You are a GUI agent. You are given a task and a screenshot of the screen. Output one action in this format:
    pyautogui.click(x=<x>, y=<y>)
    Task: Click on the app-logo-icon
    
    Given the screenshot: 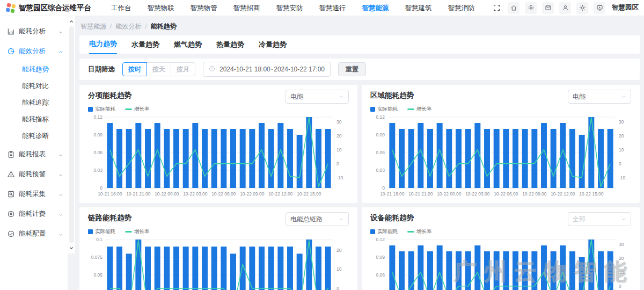 What is the action you would take?
    pyautogui.click(x=11, y=8)
    